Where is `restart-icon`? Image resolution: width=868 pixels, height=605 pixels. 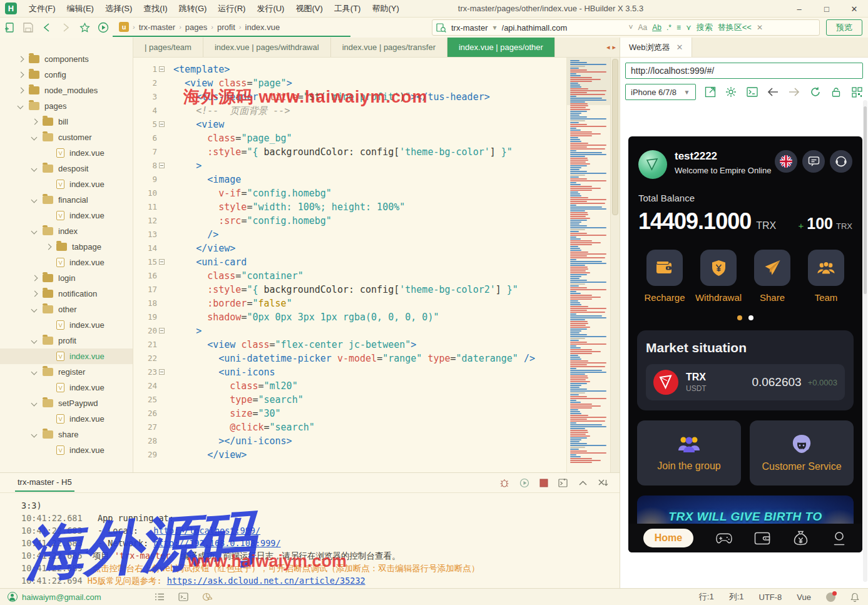 restart-icon is located at coordinates (524, 483).